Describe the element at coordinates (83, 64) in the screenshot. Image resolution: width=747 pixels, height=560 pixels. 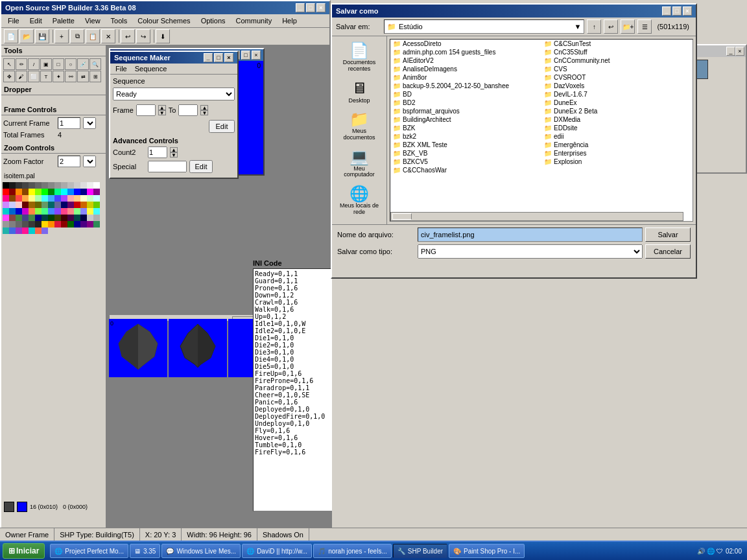
I see `dropper-tool: 💉` at that location.